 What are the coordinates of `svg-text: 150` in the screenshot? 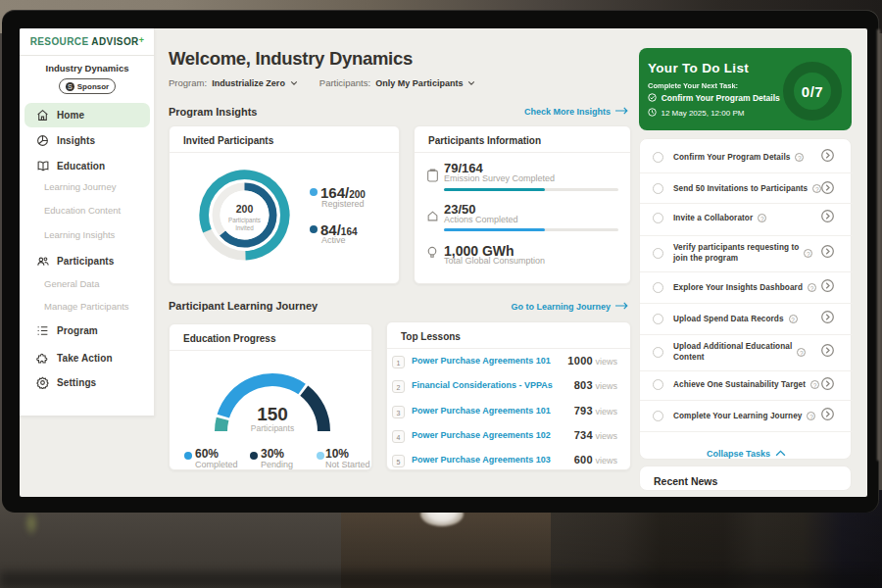 It's located at (272, 414).